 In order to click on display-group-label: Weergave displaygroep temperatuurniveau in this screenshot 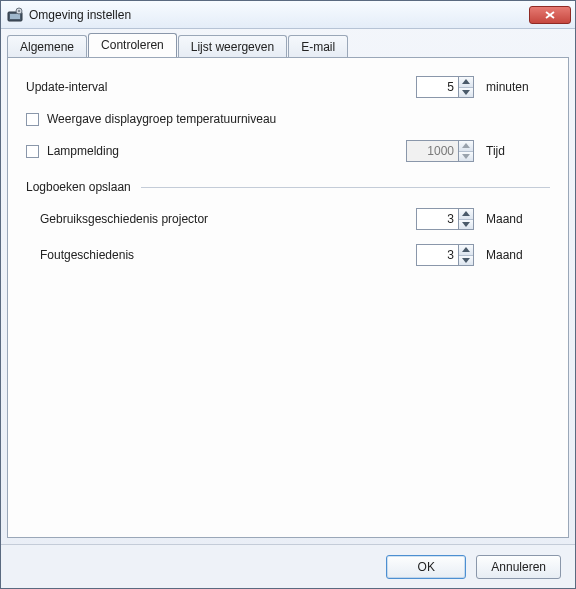, I will do `click(298, 119)`.